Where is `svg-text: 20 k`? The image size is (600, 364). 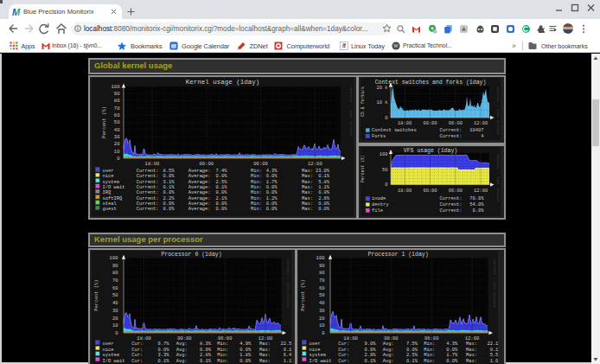
svg-text: 20 k is located at coordinates (382, 87).